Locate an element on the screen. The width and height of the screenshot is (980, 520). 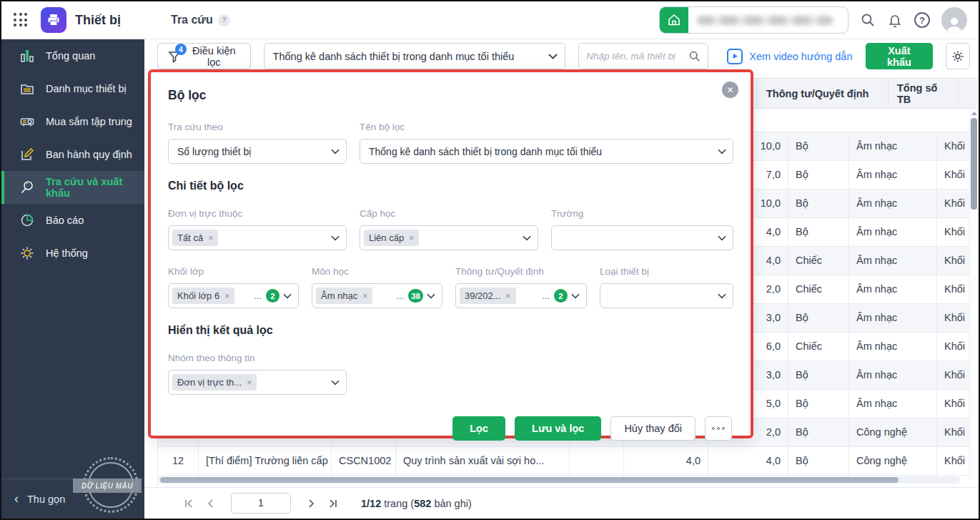
grade-select: Khối lớp 6× ... 2 is located at coordinates (233, 296).